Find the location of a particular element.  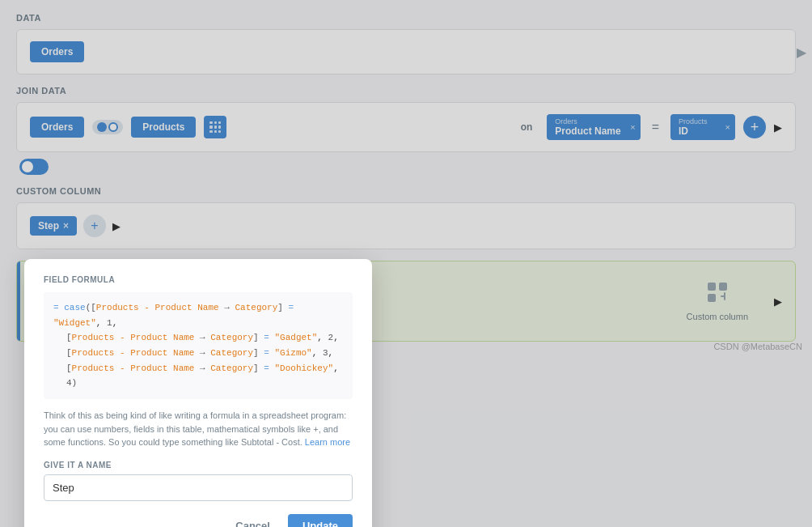

learn-more-link: Learn more is located at coordinates (328, 442).